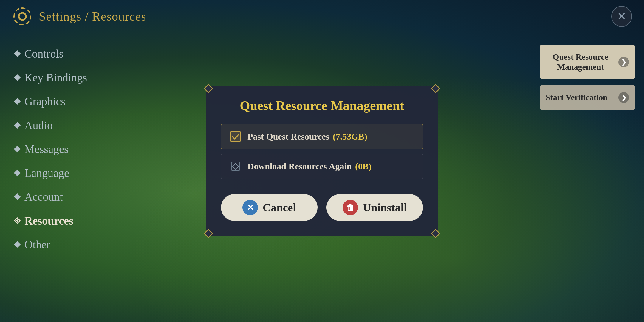 The image size is (644, 322). I want to click on trash-icon: 🗑, so click(350, 208).